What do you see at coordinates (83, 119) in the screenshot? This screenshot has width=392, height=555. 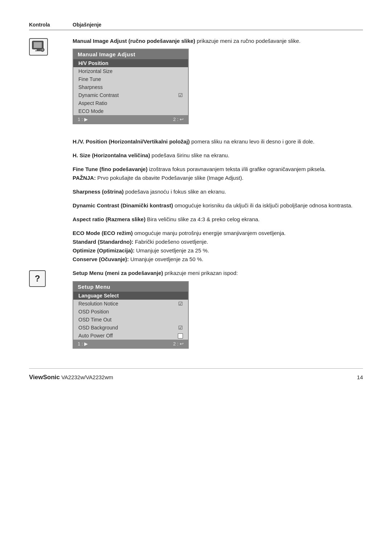 I see `menu-footer-left-1: 1 : ▶` at bounding box center [83, 119].